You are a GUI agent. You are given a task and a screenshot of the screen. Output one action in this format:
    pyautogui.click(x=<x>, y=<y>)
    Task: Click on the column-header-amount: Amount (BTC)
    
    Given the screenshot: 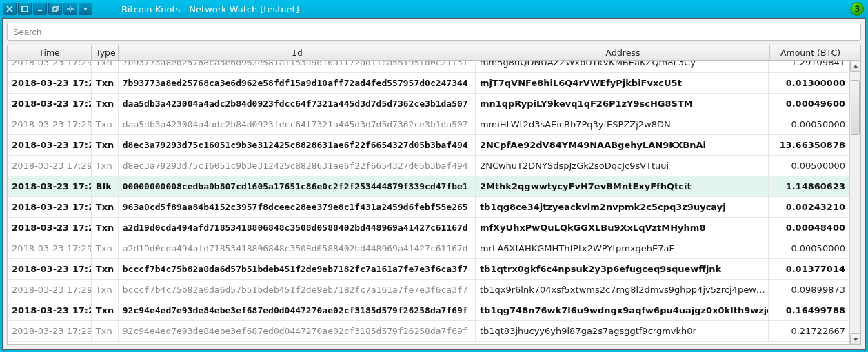 What is the action you would take?
    pyautogui.click(x=811, y=52)
    